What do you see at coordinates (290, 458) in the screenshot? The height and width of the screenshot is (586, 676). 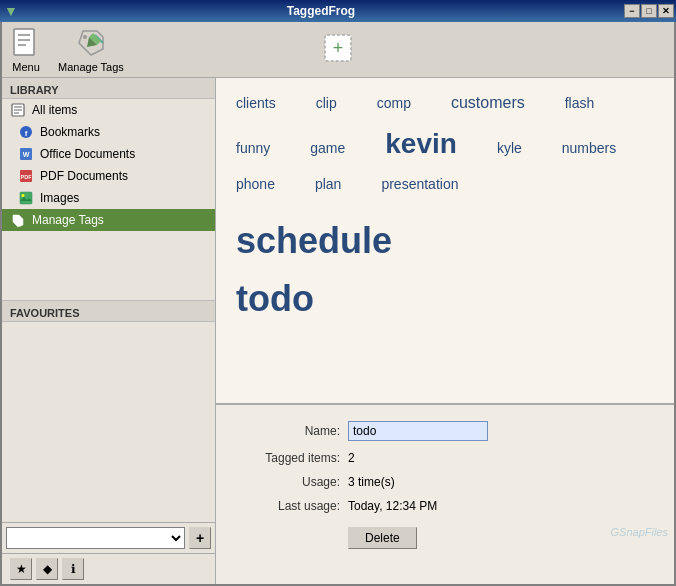 I see `tagged-items-label: Tagged items:` at bounding box center [290, 458].